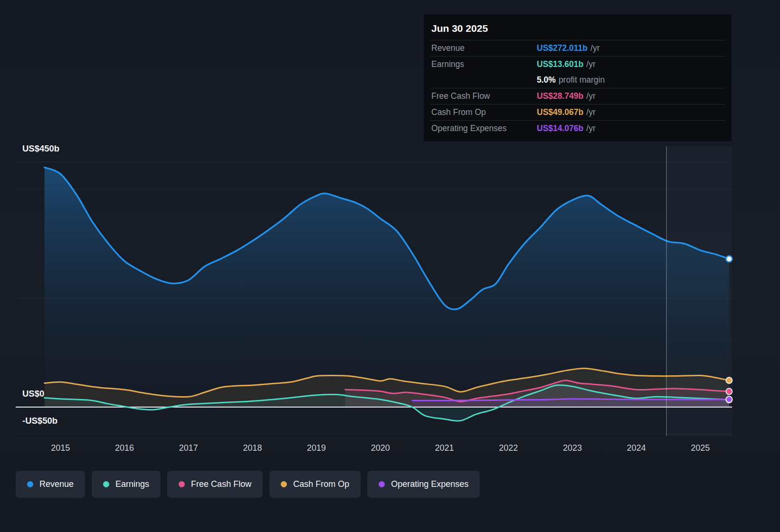 This screenshot has height=532, width=780. I want to click on tooltip-row-revenue: Revenue US$272.011b/yr, so click(578, 48).